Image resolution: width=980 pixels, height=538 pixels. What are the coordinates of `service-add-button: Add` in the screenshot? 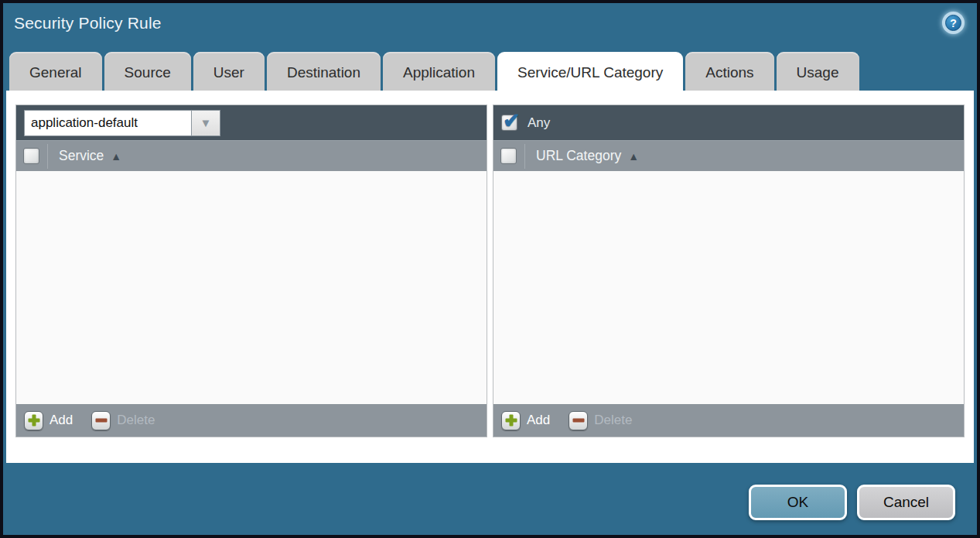 It's located at (48, 421).